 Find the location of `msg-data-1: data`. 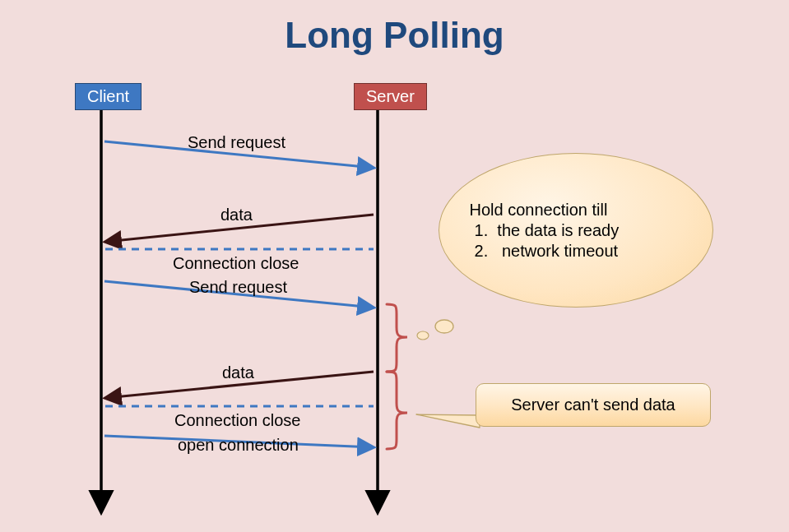

msg-data-1: data is located at coordinates (237, 215).